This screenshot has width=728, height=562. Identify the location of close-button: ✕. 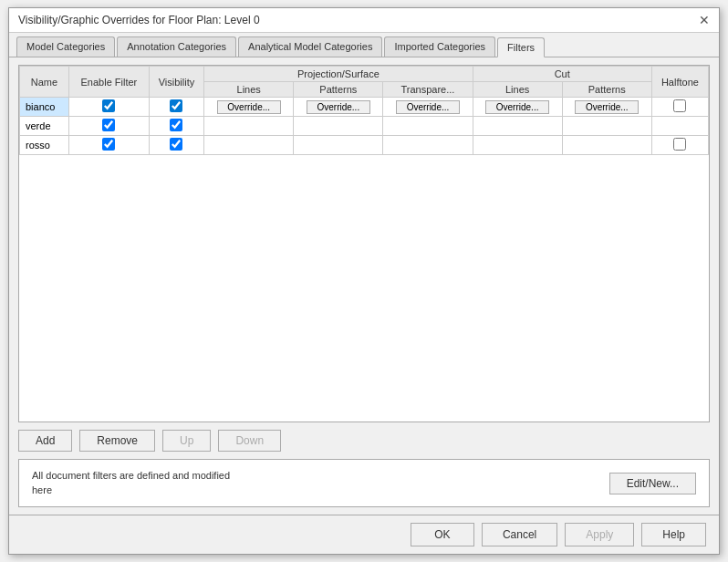
(704, 20).